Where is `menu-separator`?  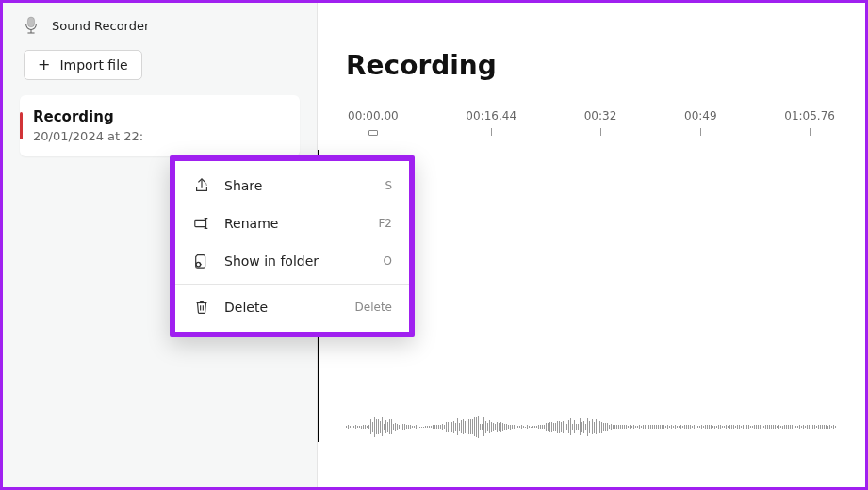
menu-separator is located at coordinates (292, 285).